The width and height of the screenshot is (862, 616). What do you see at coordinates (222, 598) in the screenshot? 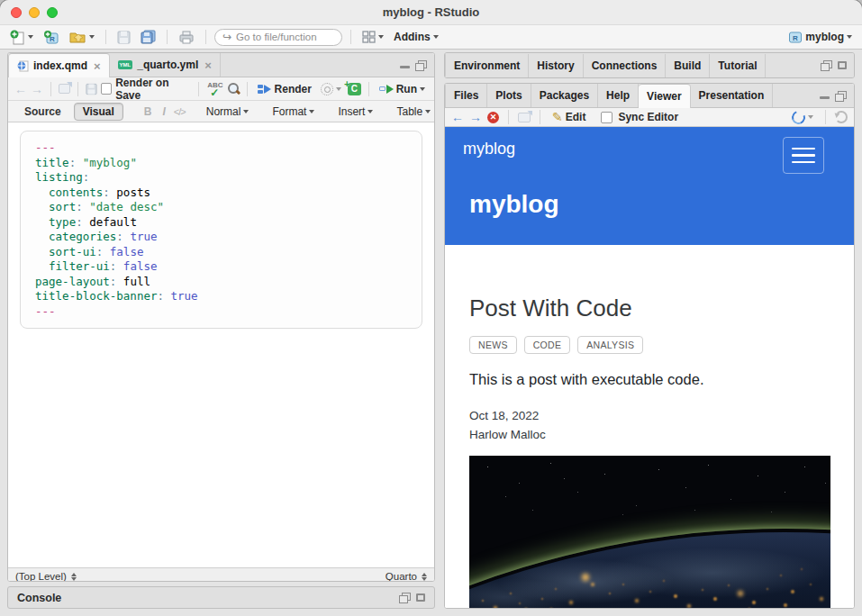
I see `console-pane-header: Console` at bounding box center [222, 598].